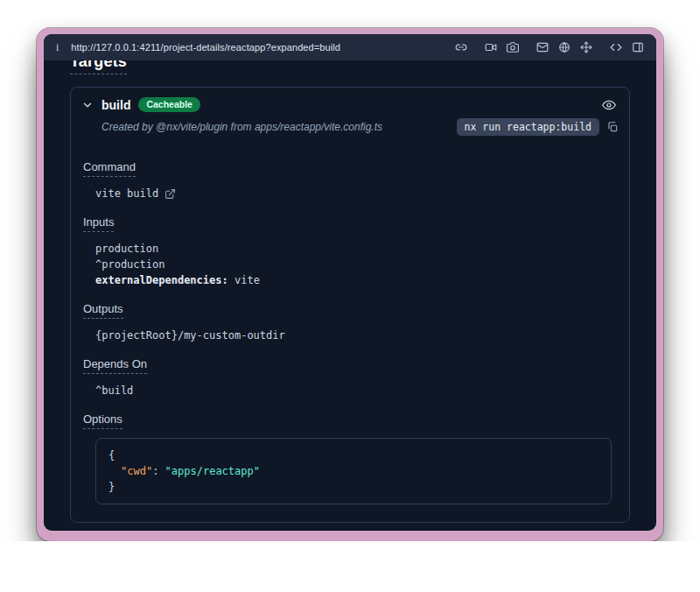 The width and height of the screenshot is (700, 592). Describe the element at coordinates (347, 310) in the screenshot. I see `outputs-label: Outputs` at that location.